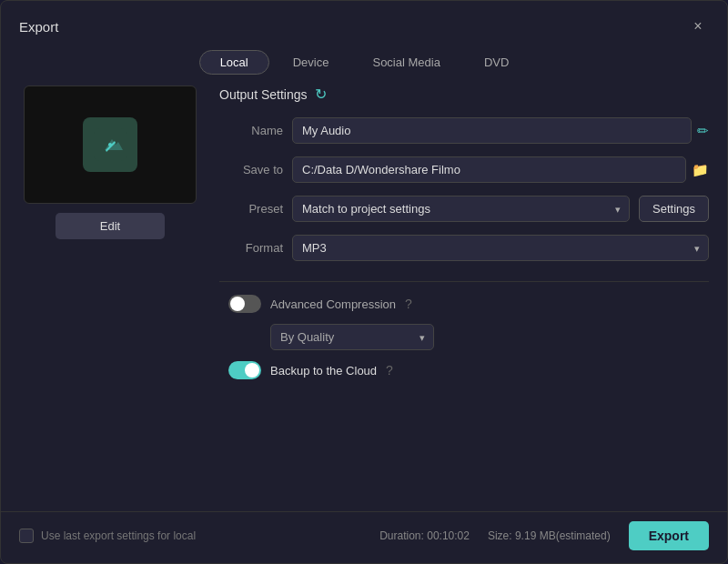 The height and width of the screenshot is (564, 728). What do you see at coordinates (550, 536) in the screenshot?
I see `size-info: Size: 9.19 MB(estimated)` at bounding box center [550, 536].